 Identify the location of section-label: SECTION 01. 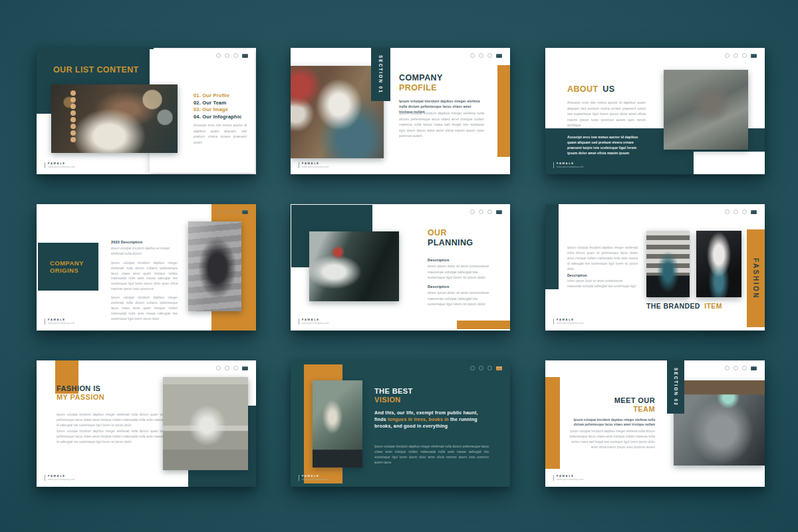
(380, 74).